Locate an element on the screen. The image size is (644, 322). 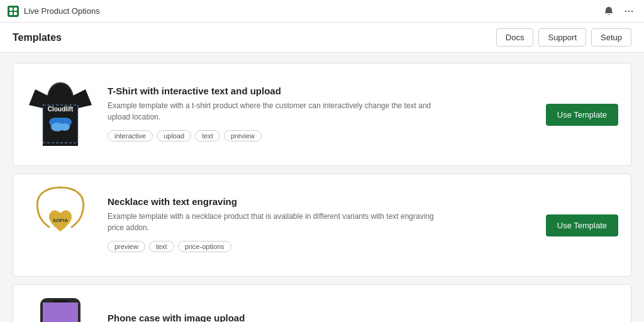
use-template-button-necklace: Use Template is located at coordinates (582, 225).